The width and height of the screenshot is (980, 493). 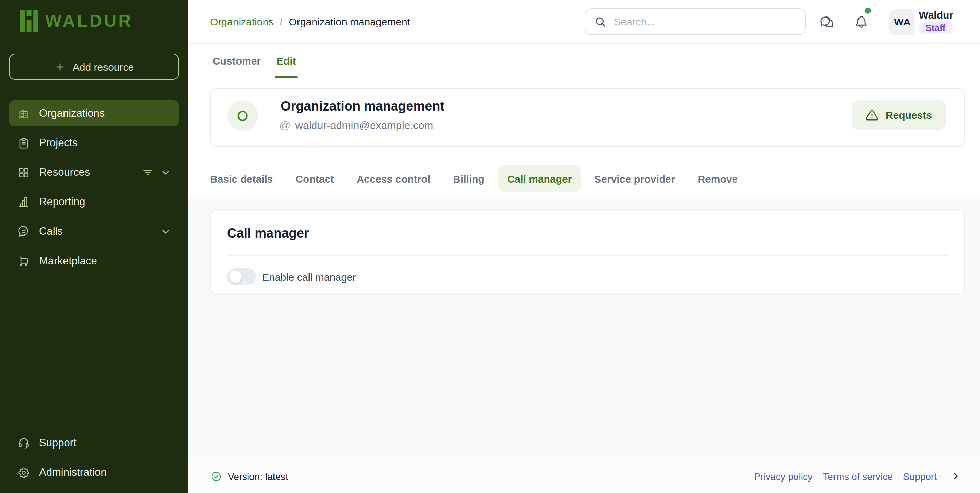 What do you see at coordinates (857, 476) in the screenshot?
I see `footer-links: Privacy policy Terms of service Support` at bounding box center [857, 476].